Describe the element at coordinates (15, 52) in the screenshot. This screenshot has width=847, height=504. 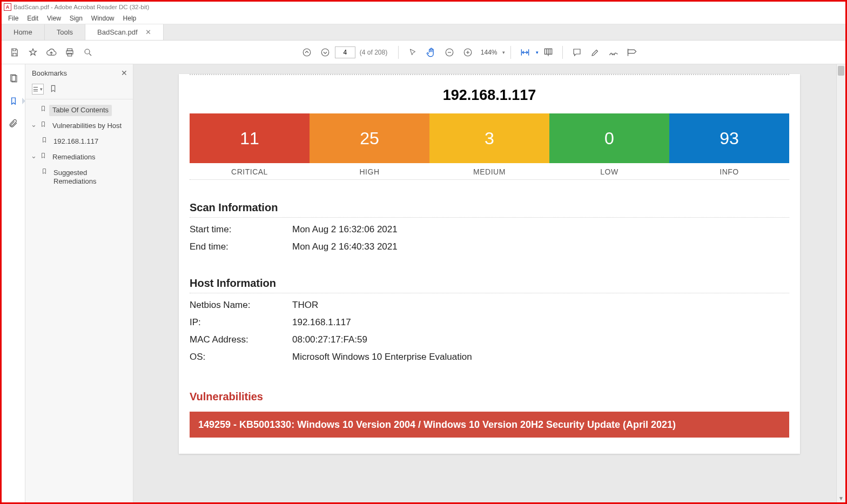
I see `save-icon` at that location.